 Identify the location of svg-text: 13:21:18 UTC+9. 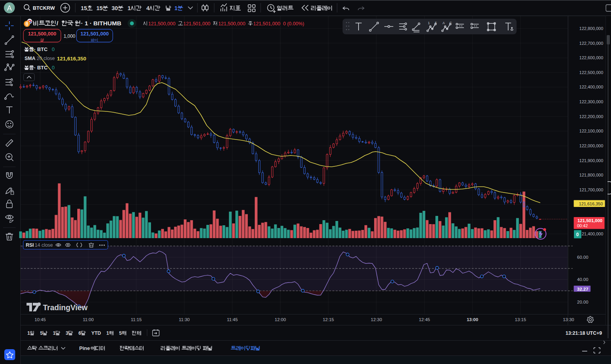
(584, 333).